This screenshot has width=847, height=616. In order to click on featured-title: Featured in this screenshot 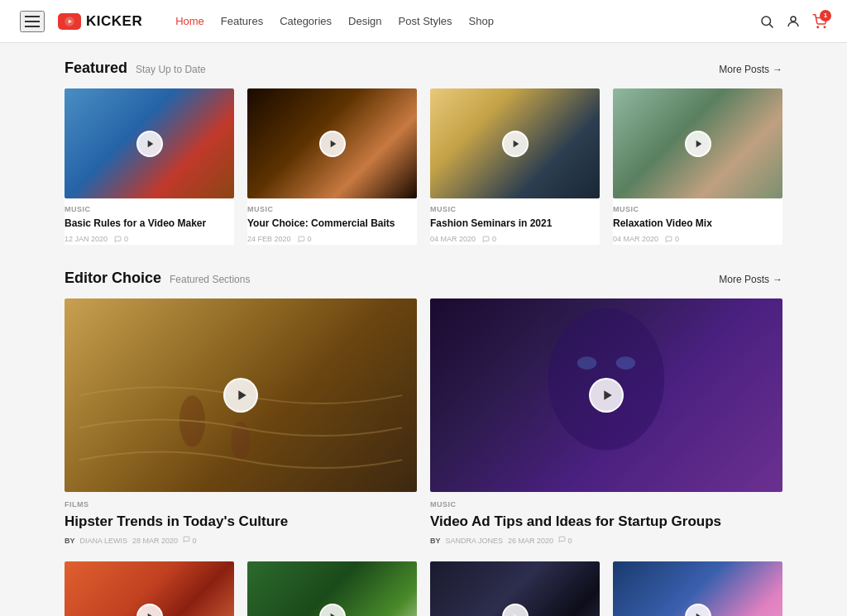, I will do `click(96, 68)`.